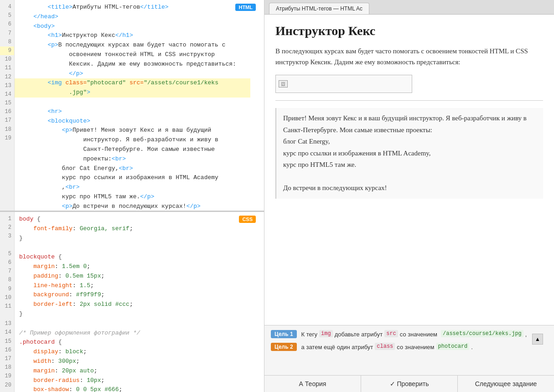  Describe the element at coordinates (337, 347) in the screenshot. I see `task2-pre: а затем ещё один атрибут` at that location.